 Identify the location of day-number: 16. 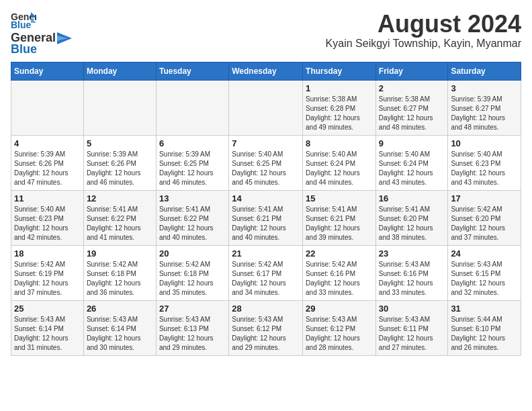
(412, 199).